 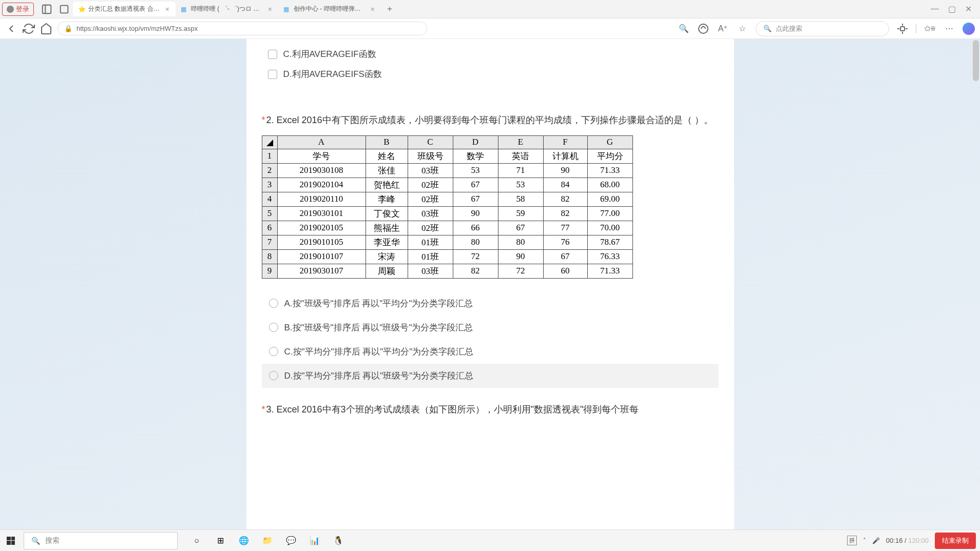 What do you see at coordinates (430, 156) in the screenshot?
I see `cell: 班级号` at bounding box center [430, 156].